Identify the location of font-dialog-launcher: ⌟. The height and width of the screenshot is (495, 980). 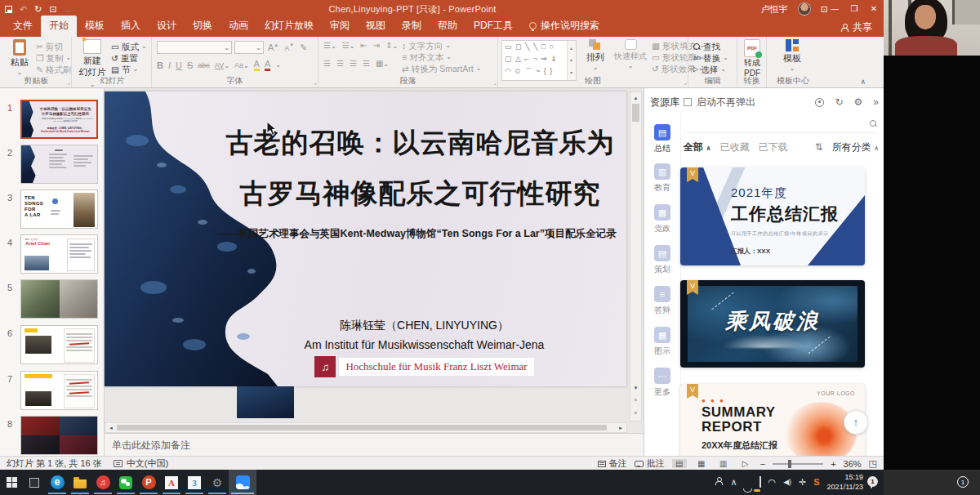
(315, 82).